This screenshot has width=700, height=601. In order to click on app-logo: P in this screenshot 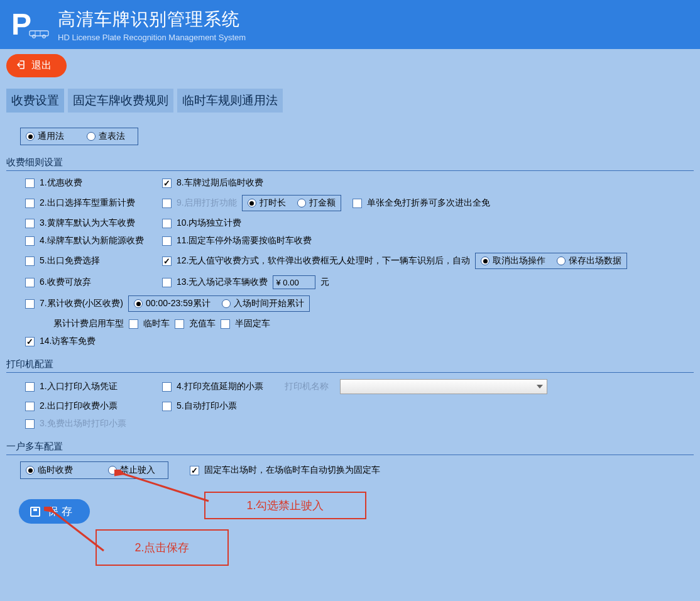, I will do `click(31, 25)`.